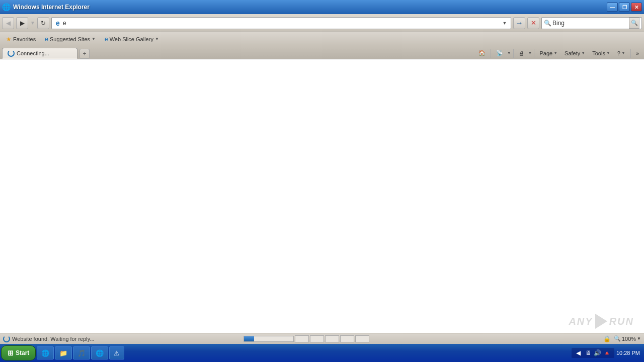  I want to click on address-dropdown-button: ▼, so click(505, 23).